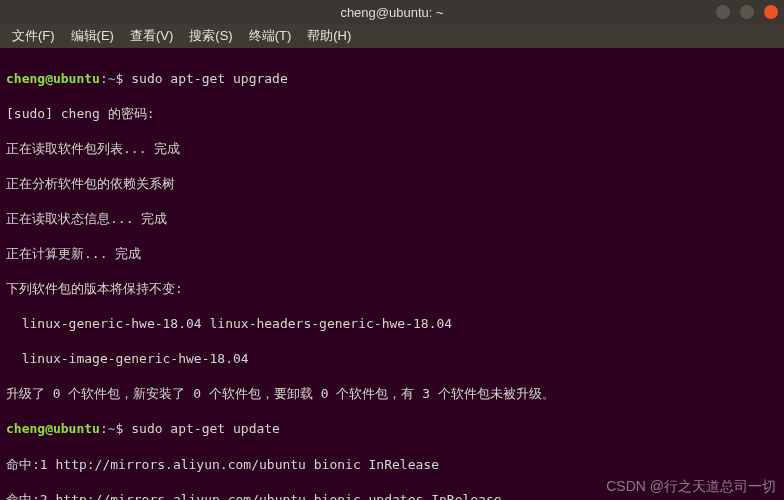  I want to click on terminal-line: 正在分析软件包的依赖关系树, so click(392, 184).